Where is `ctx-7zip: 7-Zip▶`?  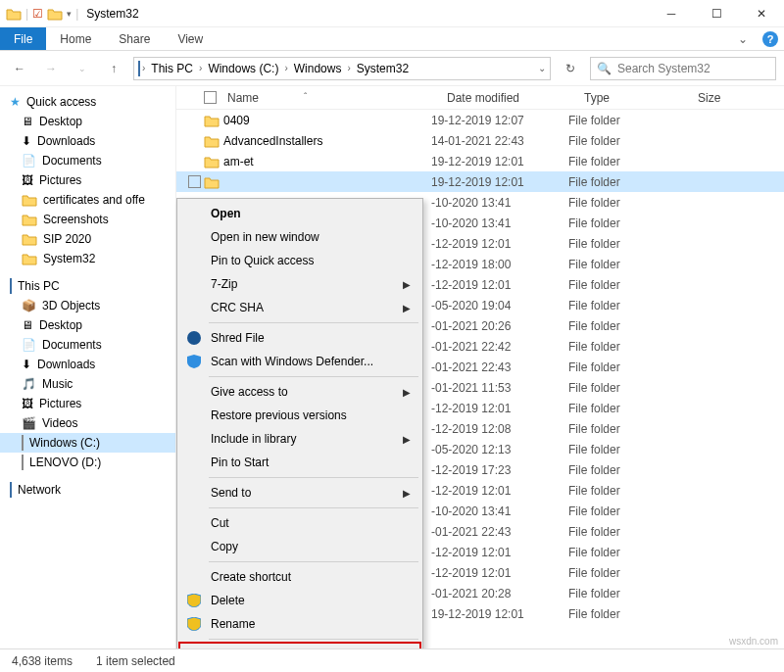 ctx-7zip: 7-Zip▶ is located at coordinates (300, 284).